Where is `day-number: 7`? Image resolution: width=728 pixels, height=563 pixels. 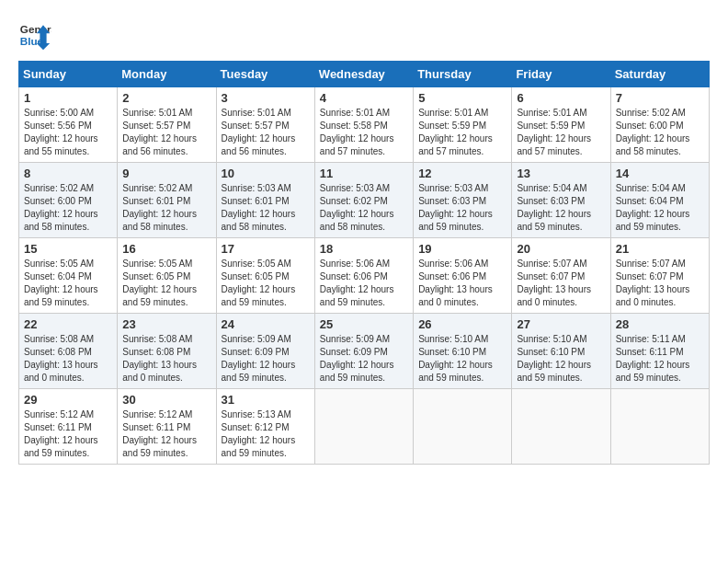 day-number: 7 is located at coordinates (660, 98).